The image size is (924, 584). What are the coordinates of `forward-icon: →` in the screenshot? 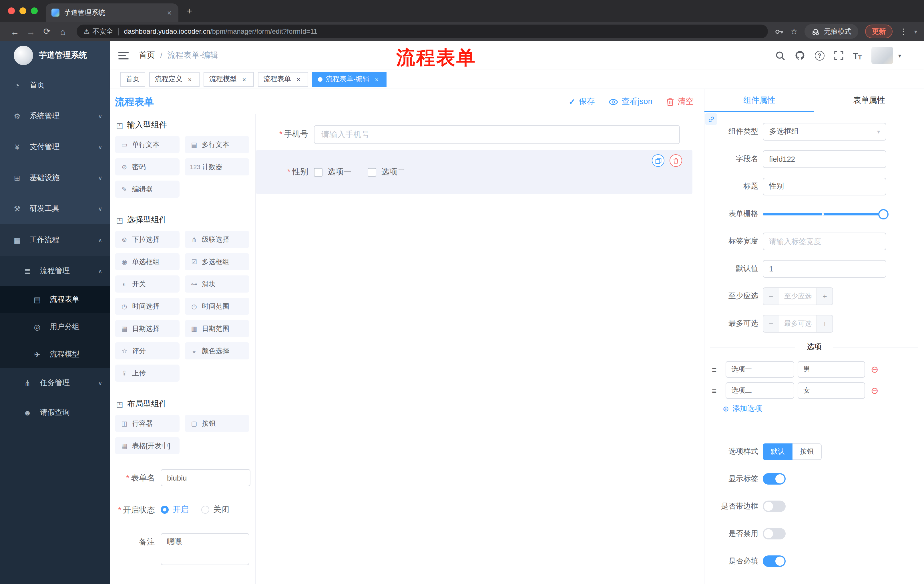 It's located at (31, 31).